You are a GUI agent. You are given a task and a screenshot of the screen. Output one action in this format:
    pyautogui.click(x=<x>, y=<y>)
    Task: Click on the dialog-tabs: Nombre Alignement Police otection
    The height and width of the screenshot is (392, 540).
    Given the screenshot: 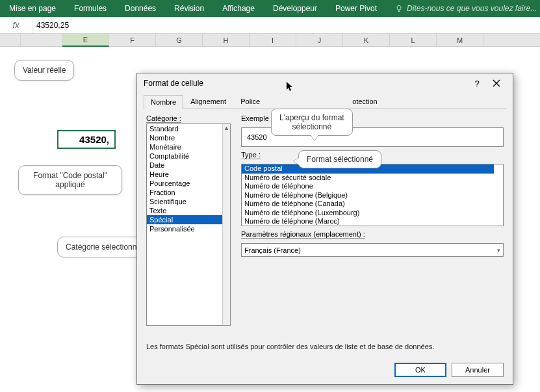 What is the action you would take?
    pyautogui.click(x=325, y=101)
    